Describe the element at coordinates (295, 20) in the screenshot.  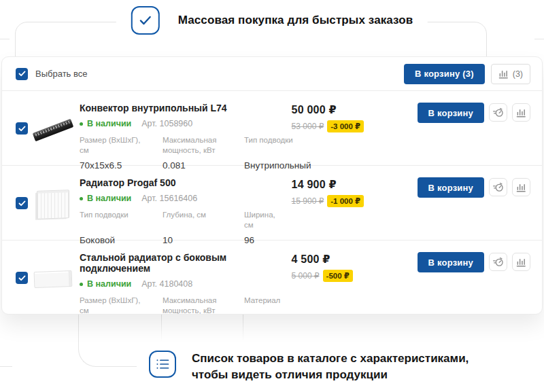
I see `section-title: Массовая покупка для быстрых заказов` at that location.